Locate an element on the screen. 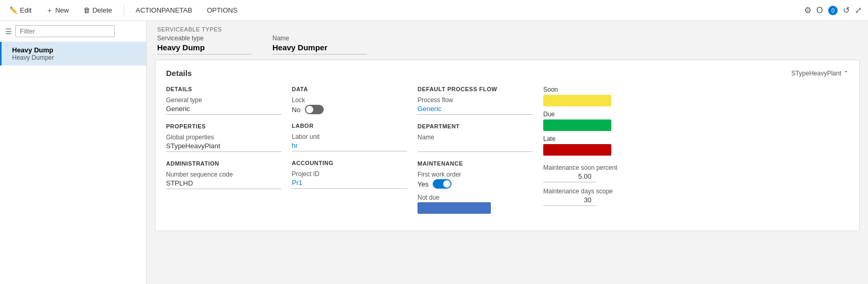 The height and width of the screenshot is (284, 868). lock-toggle is located at coordinates (314, 110).